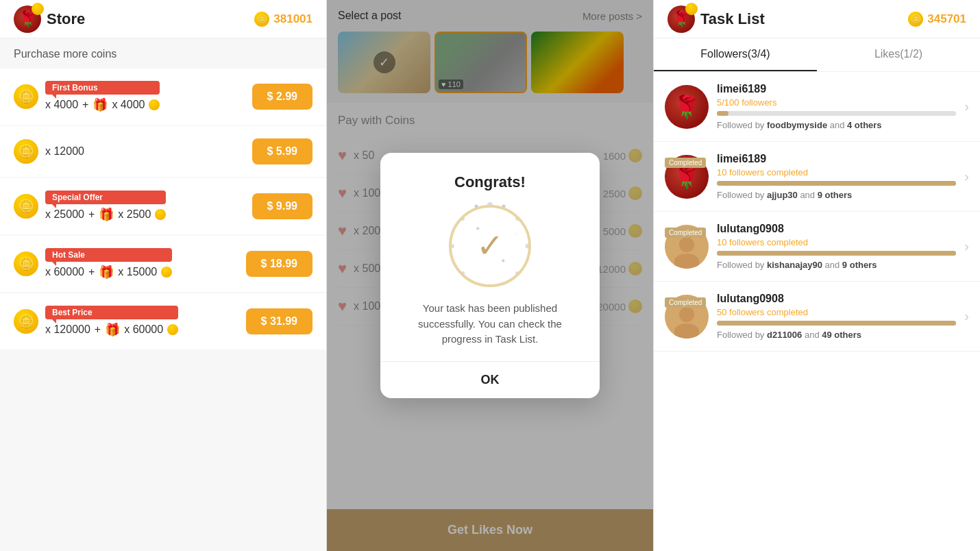 This screenshot has width=980, height=551. Describe the element at coordinates (898, 55) in the screenshot. I see `tab-likes: Likes(1/2)` at that location.